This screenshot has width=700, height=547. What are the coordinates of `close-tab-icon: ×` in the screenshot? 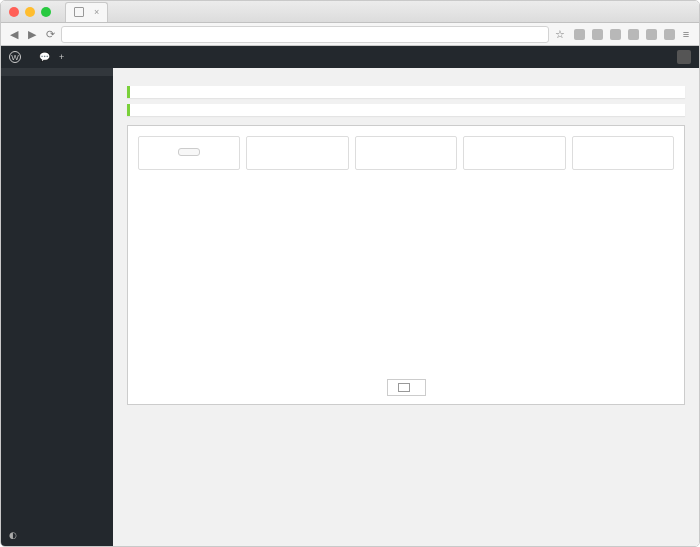 It's located at (96, 12).